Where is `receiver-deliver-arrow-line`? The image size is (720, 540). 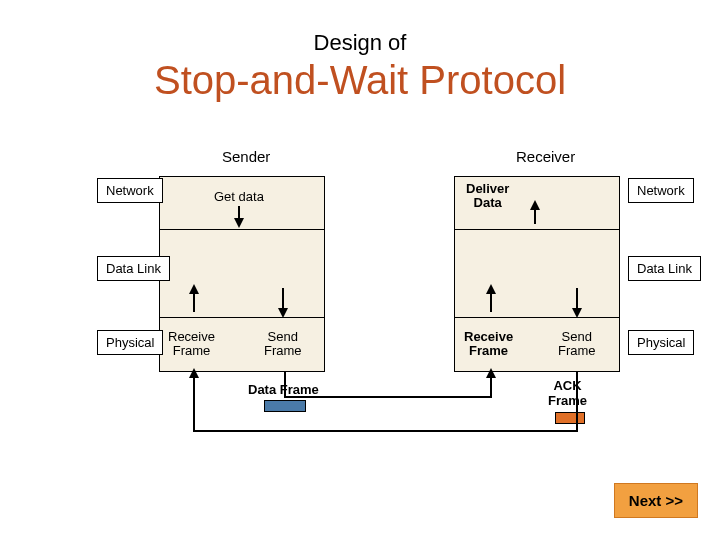 receiver-deliver-arrow-line is located at coordinates (535, 216).